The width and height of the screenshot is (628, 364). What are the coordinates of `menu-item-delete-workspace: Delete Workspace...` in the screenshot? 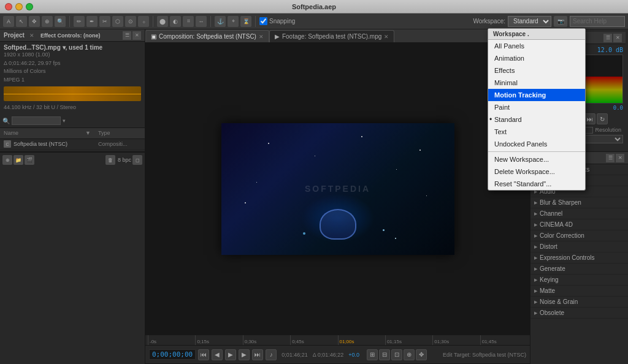 It's located at (537, 172).